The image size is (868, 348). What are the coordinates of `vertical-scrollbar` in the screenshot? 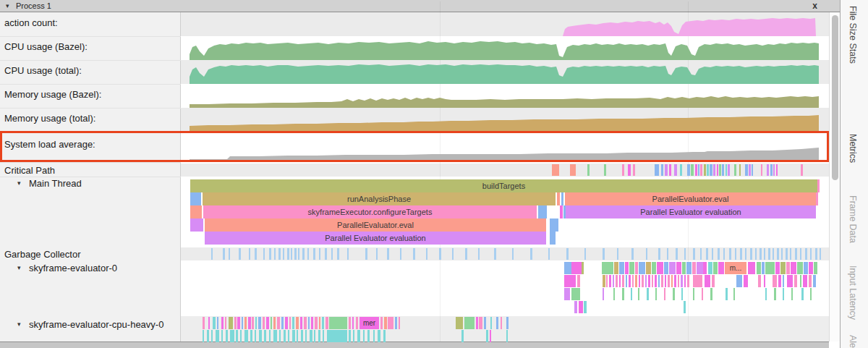 It's located at (835, 177).